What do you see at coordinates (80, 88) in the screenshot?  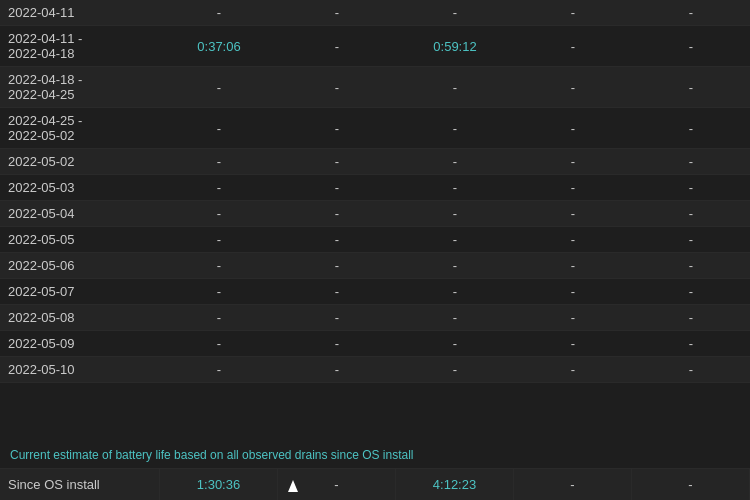 I see `date-cell: 2022-04-18 - 2022-04-25` at bounding box center [80, 88].